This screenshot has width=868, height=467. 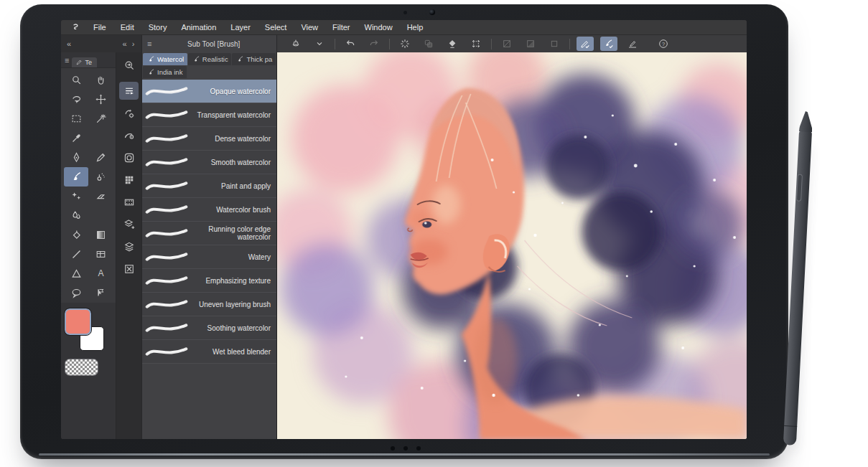 I want to click on brush-name: Dense watercolor, so click(x=230, y=139).